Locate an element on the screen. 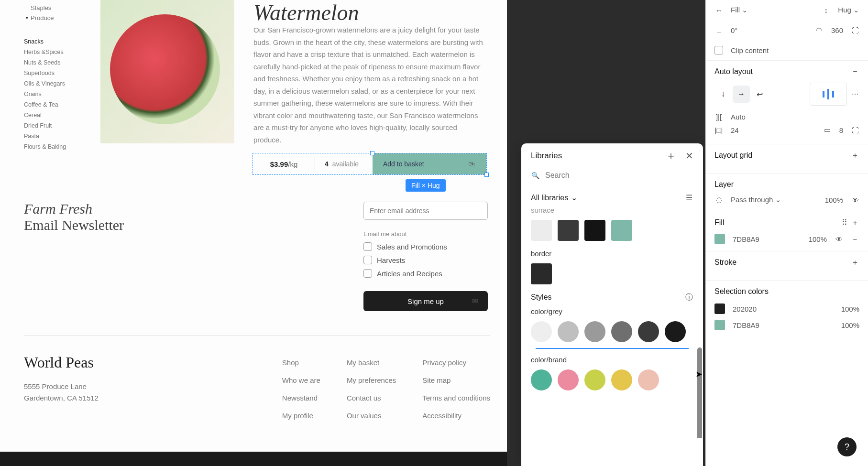 Image resolution: width=868 pixels, height=466 pixels. all-libraries-dropdown: All libraries⌄ ☰ is located at coordinates (612, 198).